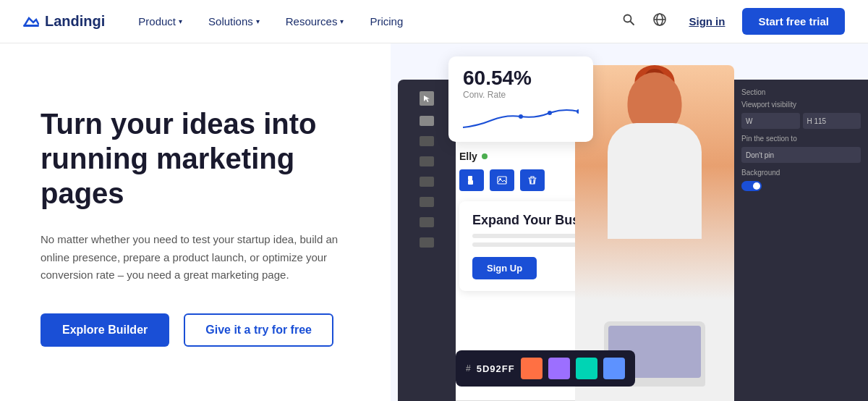 The width and height of the screenshot is (868, 401). I want to click on tool-grid-icon, so click(427, 202).